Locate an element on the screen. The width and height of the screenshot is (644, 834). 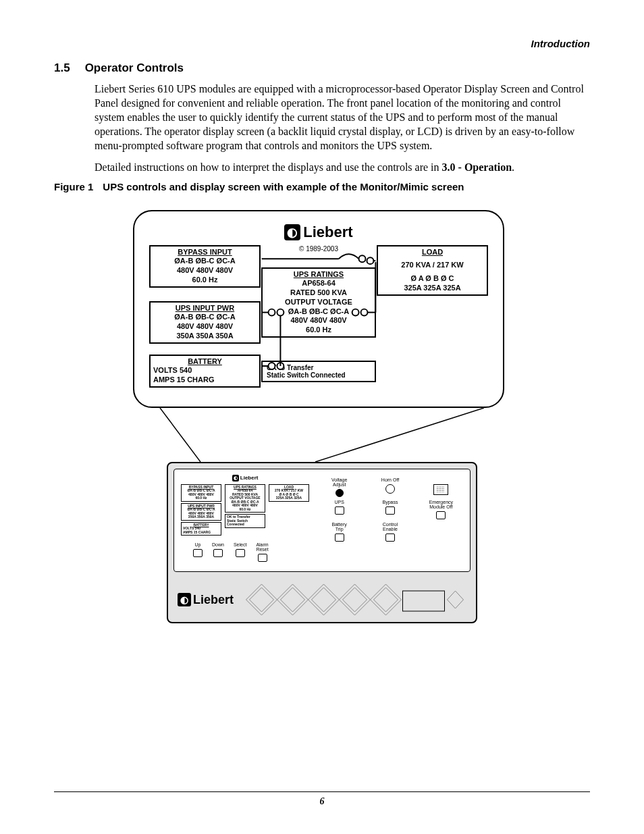
middle-column: © 1989-2003 UPS RATINGS AP658-64 RATED 5… is located at coordinates (319, 319).